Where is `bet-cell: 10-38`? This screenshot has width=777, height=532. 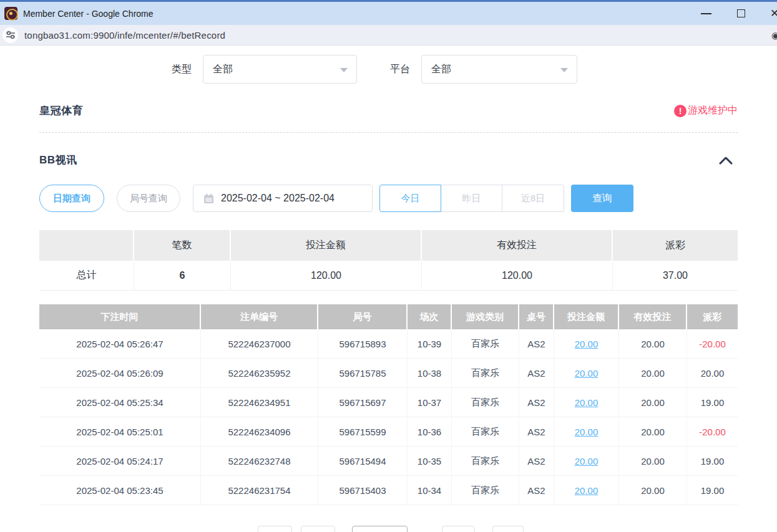 bet-cell: 10-38 is located at coordinates (429, 373).